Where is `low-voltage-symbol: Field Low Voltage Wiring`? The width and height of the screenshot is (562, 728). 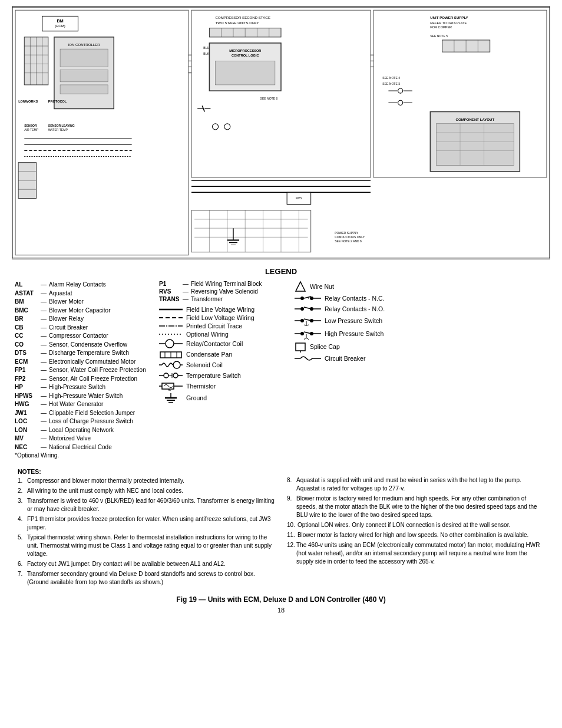 low-voltage-symbol: Field Low Voltage Wiring is located at coordinates (224, 318).